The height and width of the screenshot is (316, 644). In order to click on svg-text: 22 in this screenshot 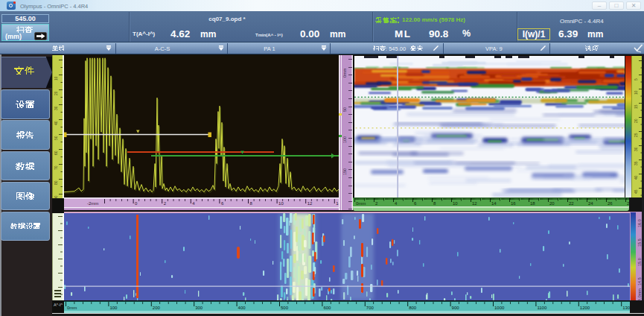, I will do `click(572, 203)`.